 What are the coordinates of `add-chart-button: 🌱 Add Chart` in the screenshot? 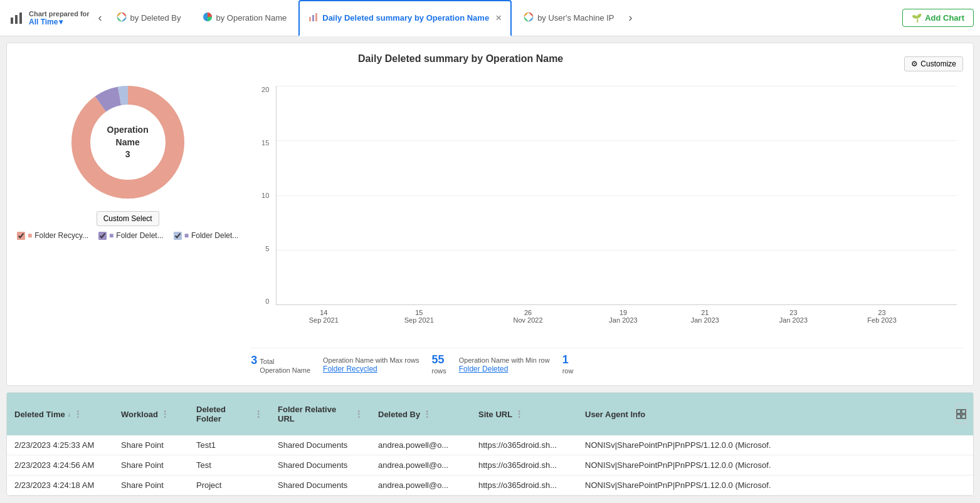 It's located at (938, 18).